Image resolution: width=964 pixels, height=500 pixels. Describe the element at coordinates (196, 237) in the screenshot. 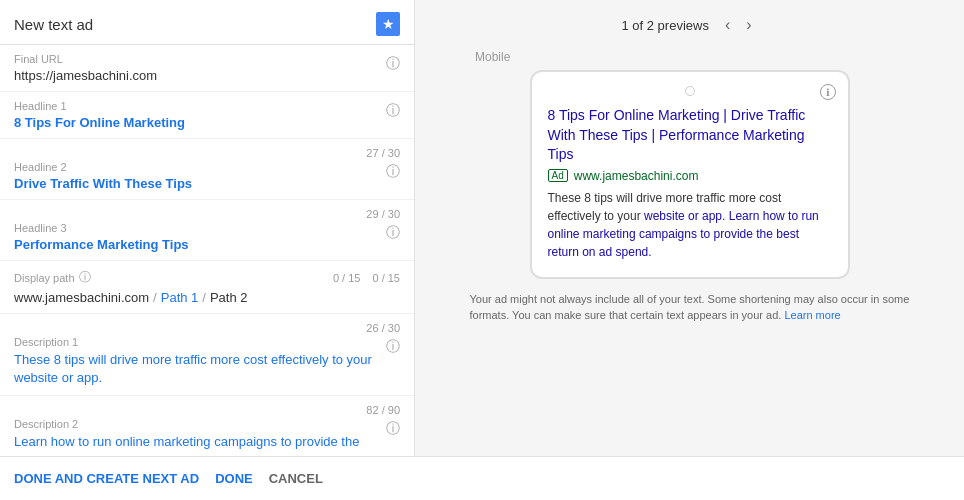

I see `headline3-main: Headline 3 Performance Marketing Tips` at that location.